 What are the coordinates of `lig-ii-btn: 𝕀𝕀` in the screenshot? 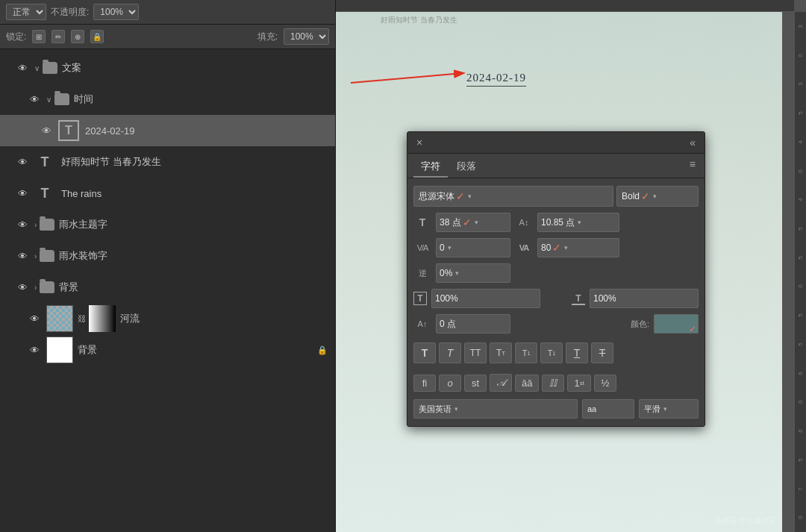 It's located at (553, 384).